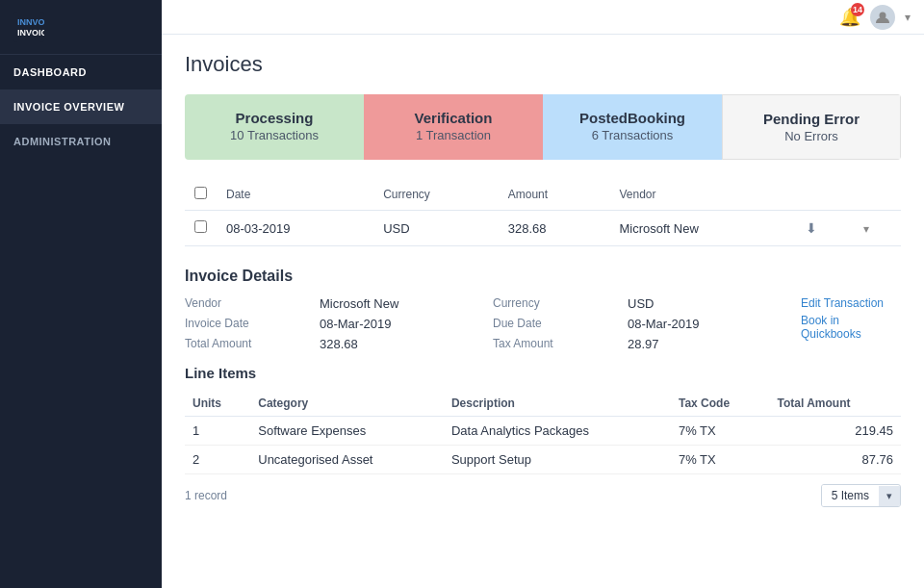 This screenshot has height=588, width=924. What do you see at coordinates (543, 491) in the screenshot?
I see `table-footer: 1 record 5 Items ▾` at bounding box center [543, 491].